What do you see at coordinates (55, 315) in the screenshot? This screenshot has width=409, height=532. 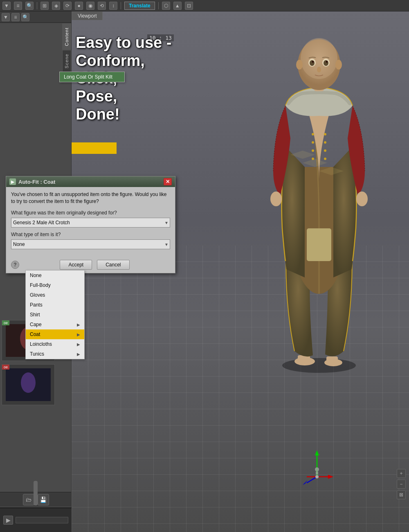 I see `menu-item-shirt: Shirt` at bounding box center [55, 315].